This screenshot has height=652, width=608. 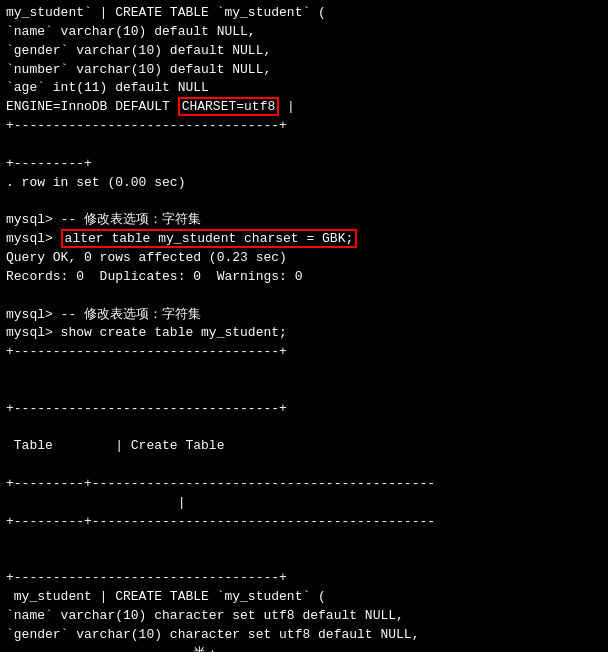 What do you see at coordinates (304, 14) in the screenshot?
I see `line-create-table: my_student` | CREATE TABLE `my_student` …` at bounding box center [304, 14].